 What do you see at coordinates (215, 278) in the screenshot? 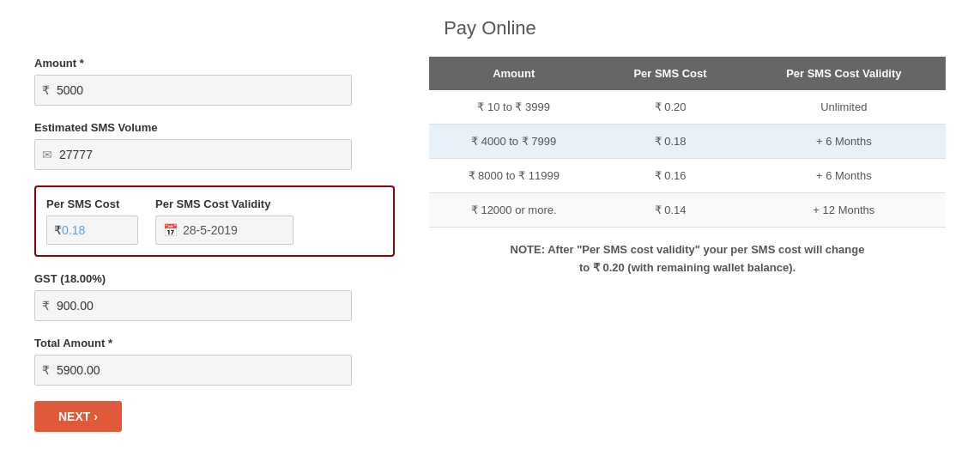
I see `gst-label: GST (18.00%)` at bounding box center [215, 278].